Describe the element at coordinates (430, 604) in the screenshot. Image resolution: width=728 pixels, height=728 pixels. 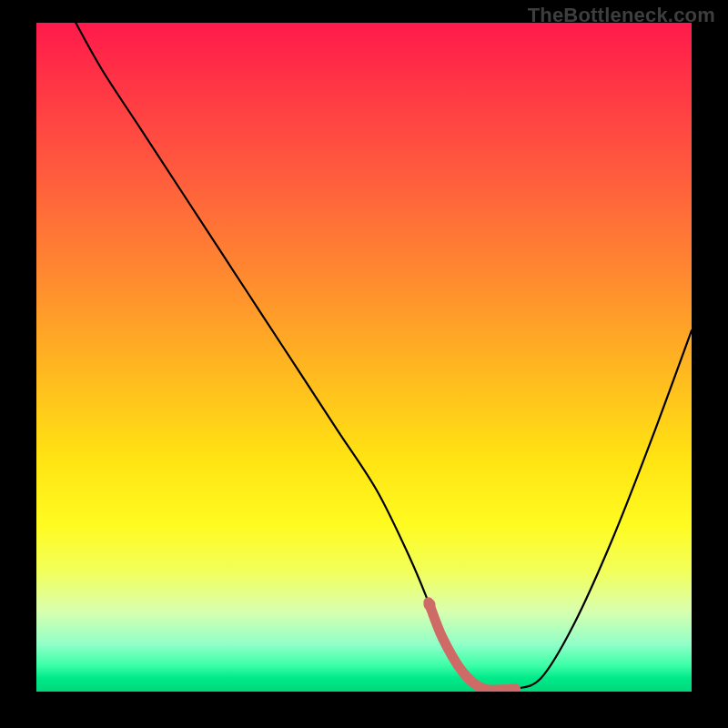
I see `optimal-range-start-dot` at that location.